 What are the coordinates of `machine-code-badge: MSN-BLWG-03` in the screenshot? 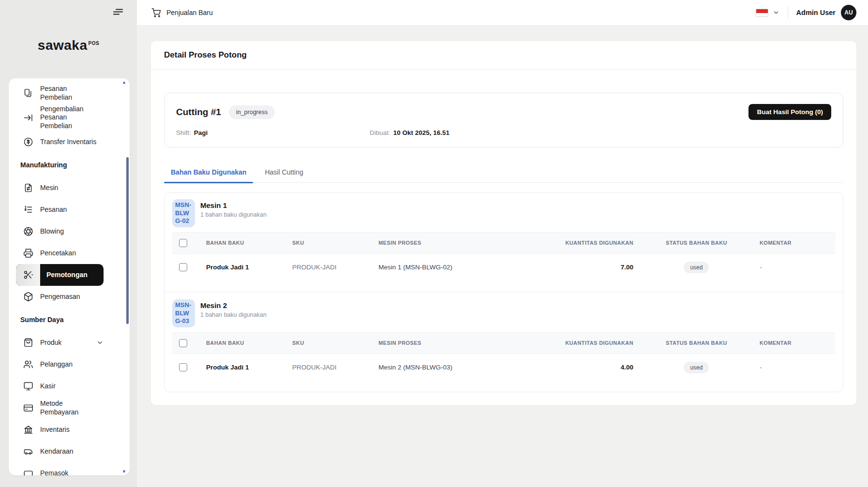 It's located at (184, 313).